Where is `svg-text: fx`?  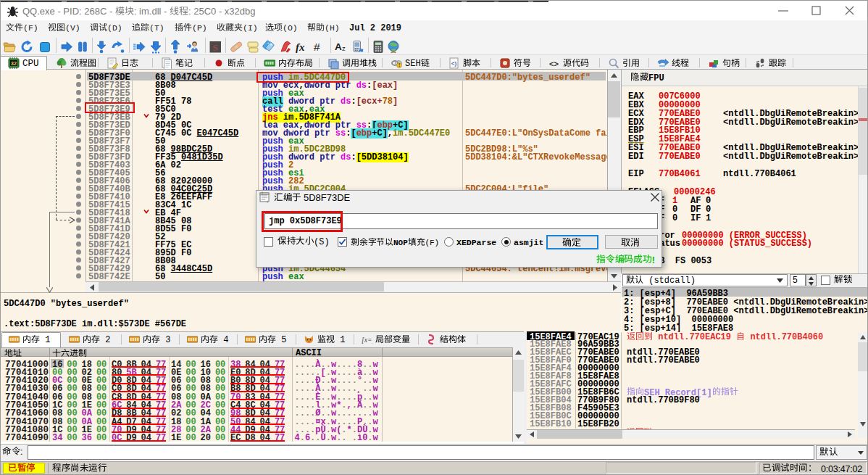
svg-text: fx is located at coordinates (300, 47).